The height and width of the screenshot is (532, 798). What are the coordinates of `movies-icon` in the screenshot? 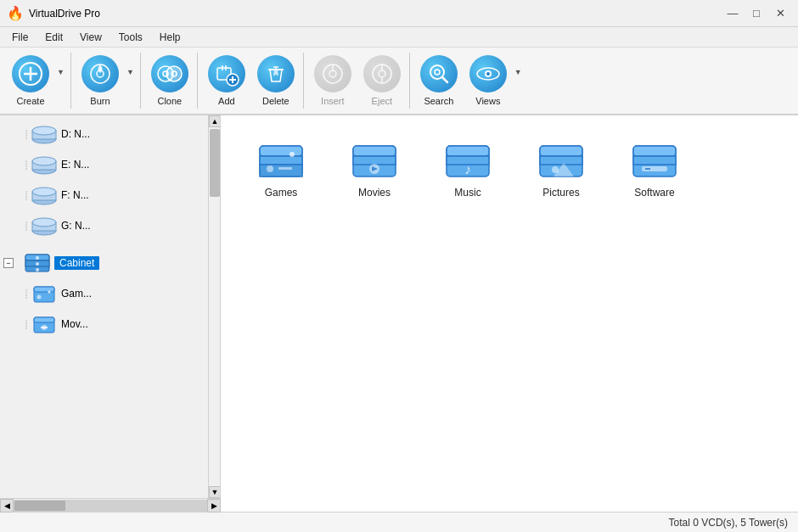 It's located at (374, 160).